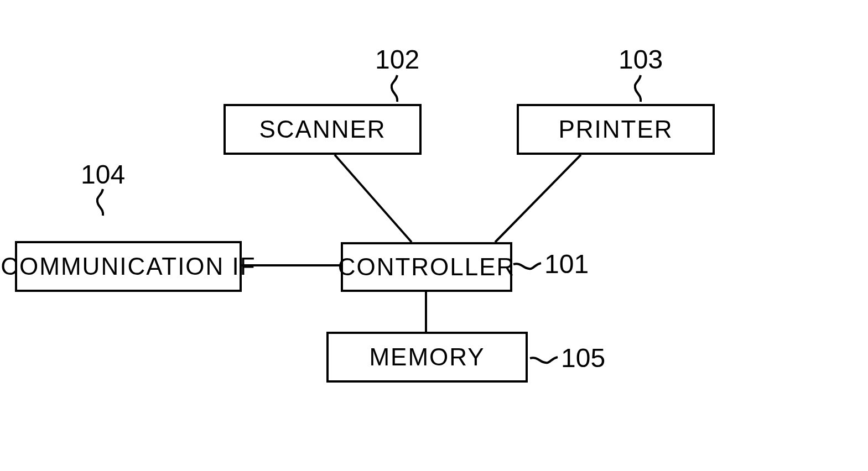 This screenshot has height=471, width=868. I want to click on memory-ref: 105, so click(583, 358).